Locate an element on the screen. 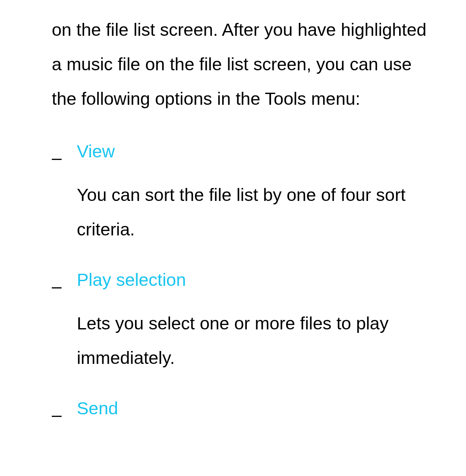 The width and height of the screenshot is (466, 476). item-description: Lets you select one or more files to pla… is located at coordinates (258, 341).